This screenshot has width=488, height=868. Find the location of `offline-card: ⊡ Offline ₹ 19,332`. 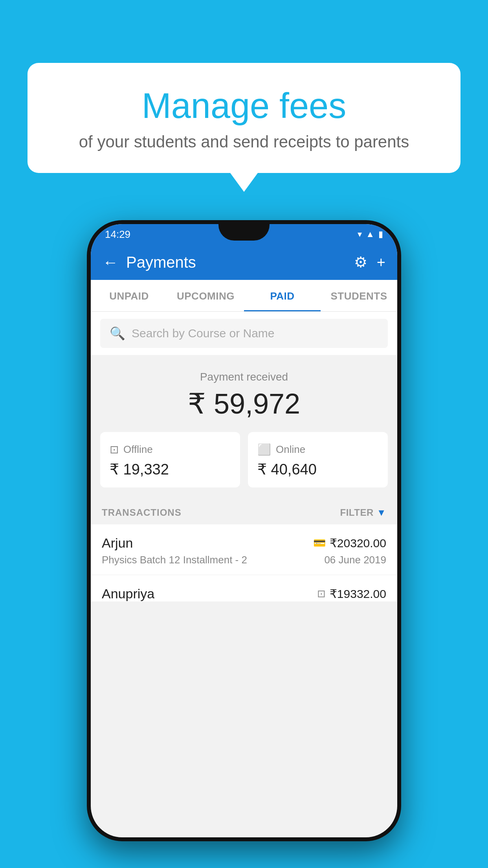

offline-card: ⊡ Offline ₹ 19,332 is located at coordinates (170, 460).